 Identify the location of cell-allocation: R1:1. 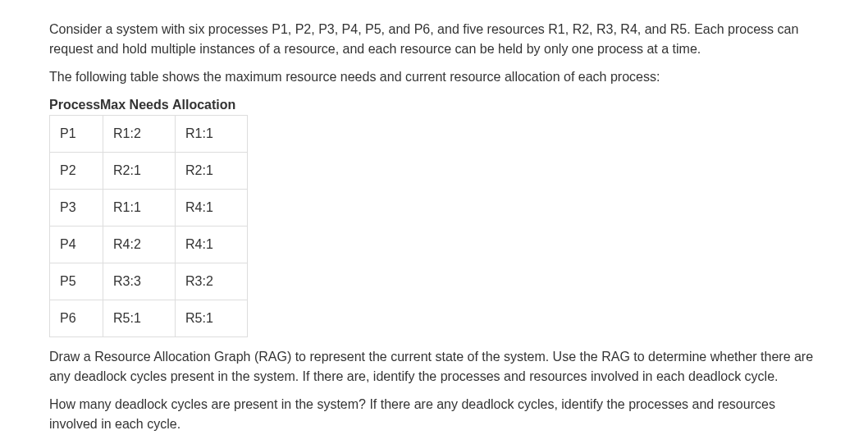
(212, 135).